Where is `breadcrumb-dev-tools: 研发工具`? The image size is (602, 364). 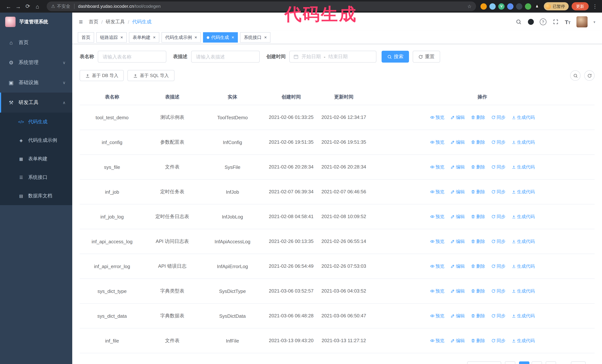
breadcrumb-dev-tools: 研发工具 is located at coordinates (115, 22).